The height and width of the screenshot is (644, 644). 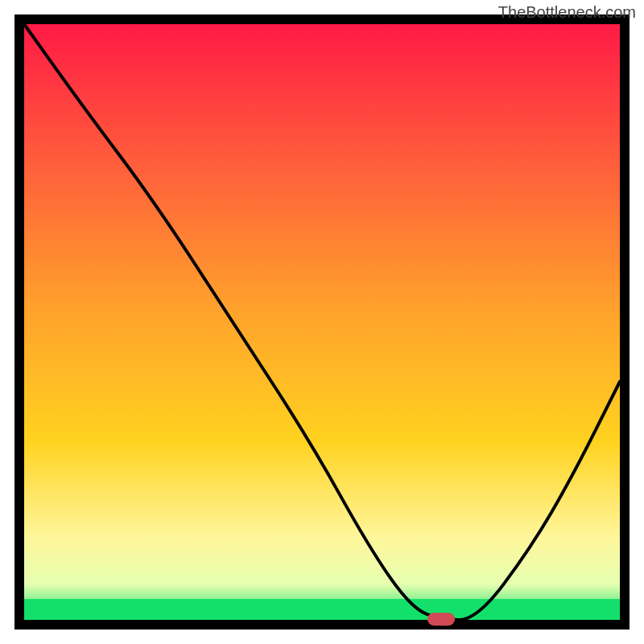 What do you see at coordinates (441, 619) in the screenshot?
I see `optimal-marker` at bounding box center [441, 619].